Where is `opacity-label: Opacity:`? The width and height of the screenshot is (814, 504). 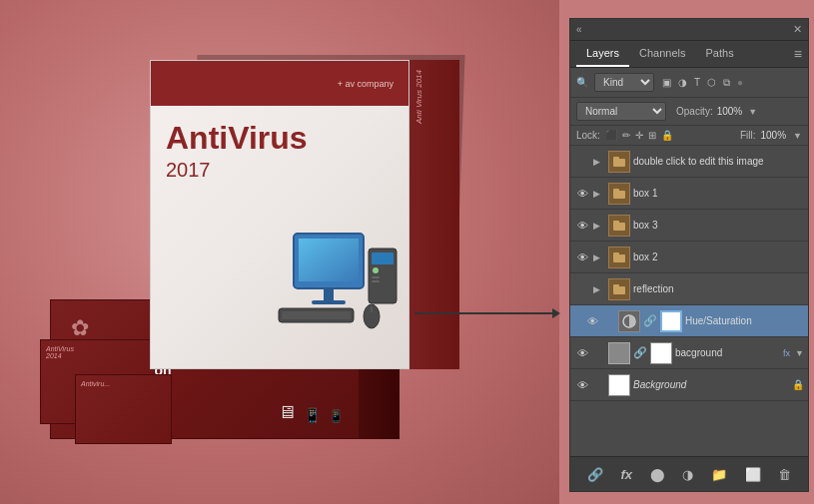
opacity-label: Opacity: is located at coordinates (695, 112).